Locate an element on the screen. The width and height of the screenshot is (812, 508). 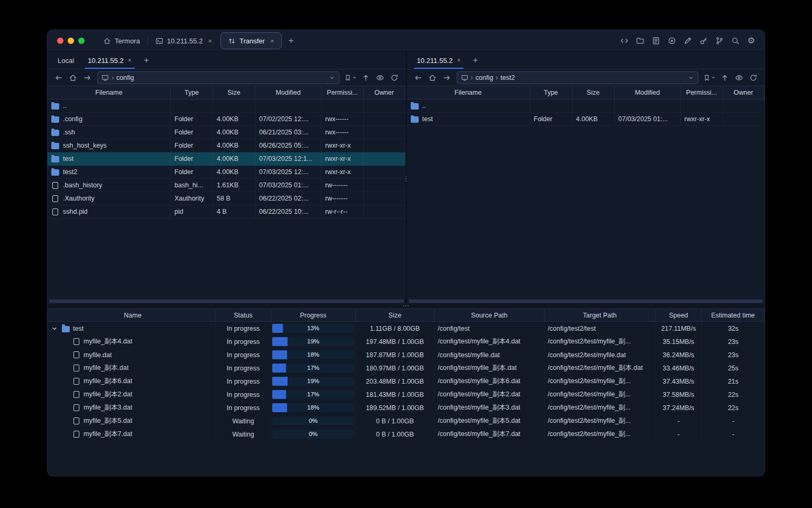
search-button is located at coordinates (735, 41).